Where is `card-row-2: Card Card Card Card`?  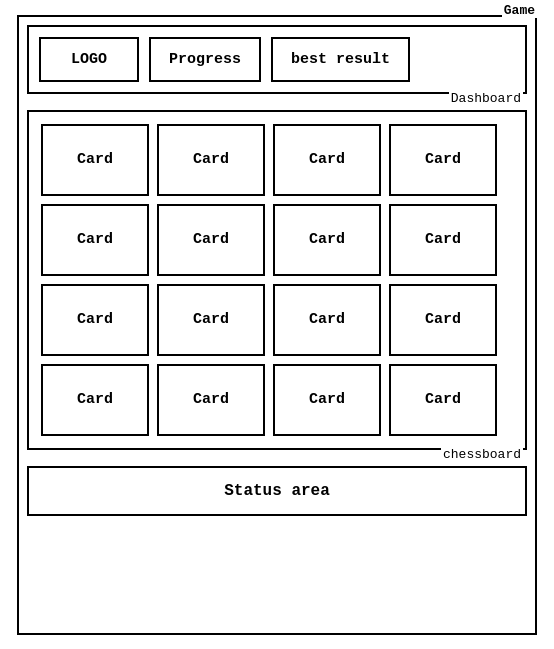 card-row-2: Card Card Card Card is located at coordinates (277, 240).